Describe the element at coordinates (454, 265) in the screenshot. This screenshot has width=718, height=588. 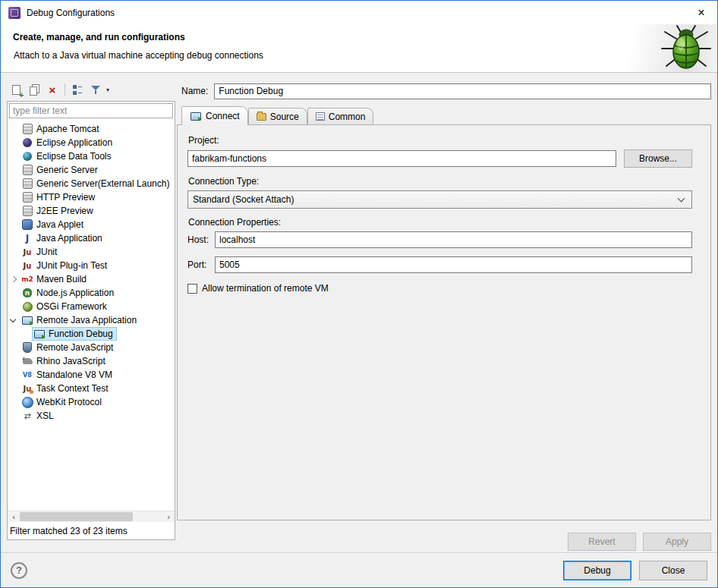
I see `port-input` at that location.